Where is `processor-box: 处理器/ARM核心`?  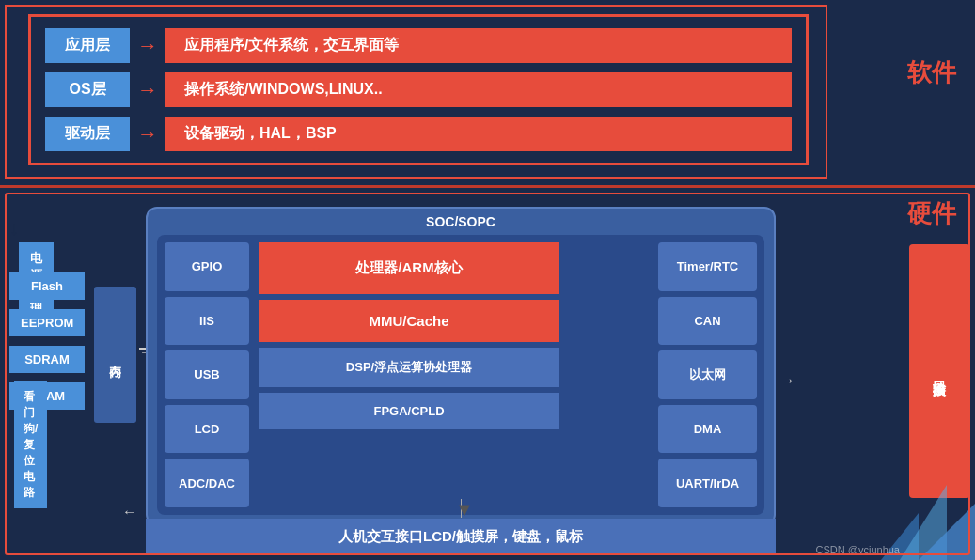
processor-box: 处理器/ARM核心 is located at coordinates (409, 269).